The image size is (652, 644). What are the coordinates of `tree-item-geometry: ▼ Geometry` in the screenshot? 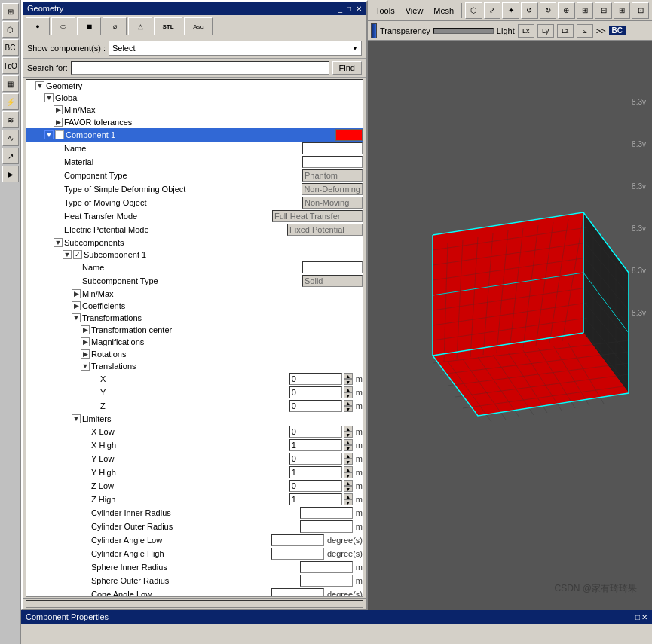 It's located at (194, 86).